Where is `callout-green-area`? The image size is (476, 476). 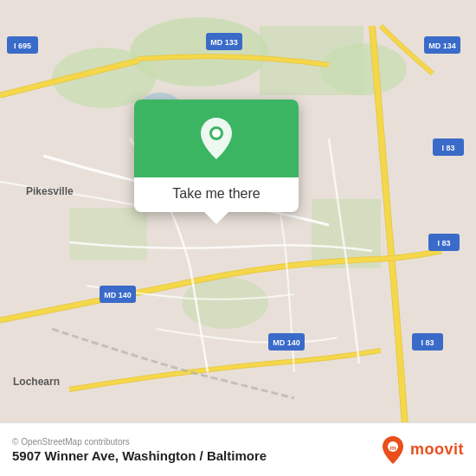
callout-green-area is located at coordinates (216, 138).